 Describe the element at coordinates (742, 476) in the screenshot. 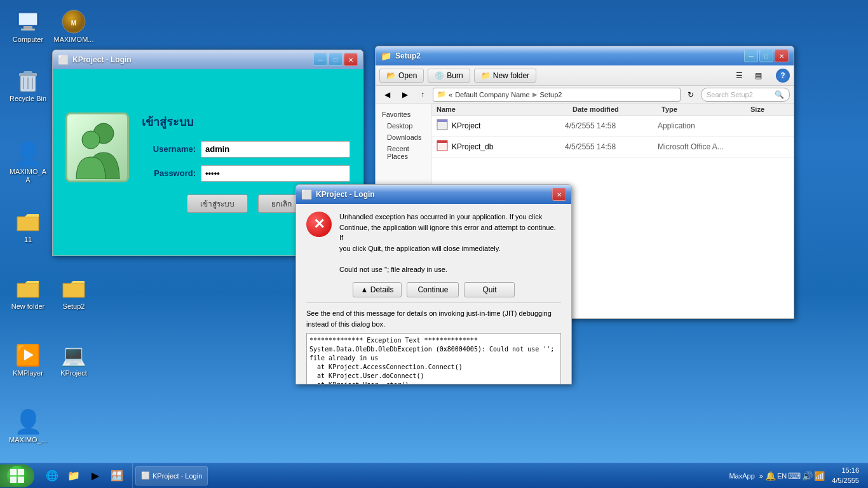

I see `maxapp-label: MaxApp` at that location.